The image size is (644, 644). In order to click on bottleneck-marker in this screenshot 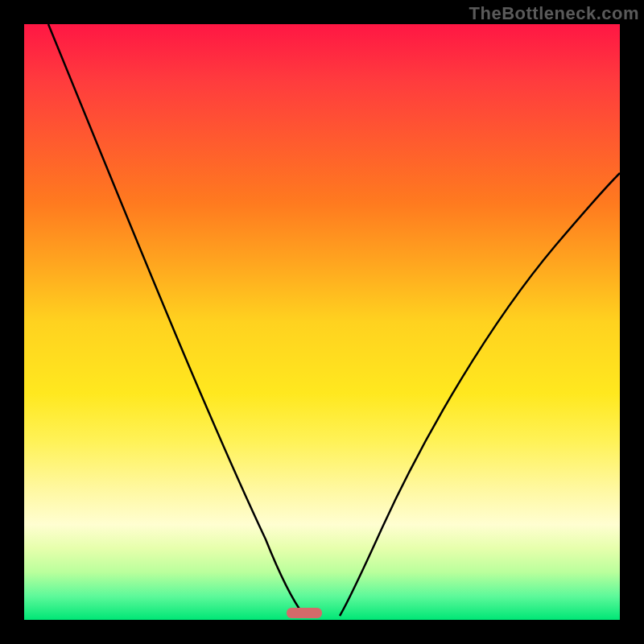, I will do `click(304, 613)`.